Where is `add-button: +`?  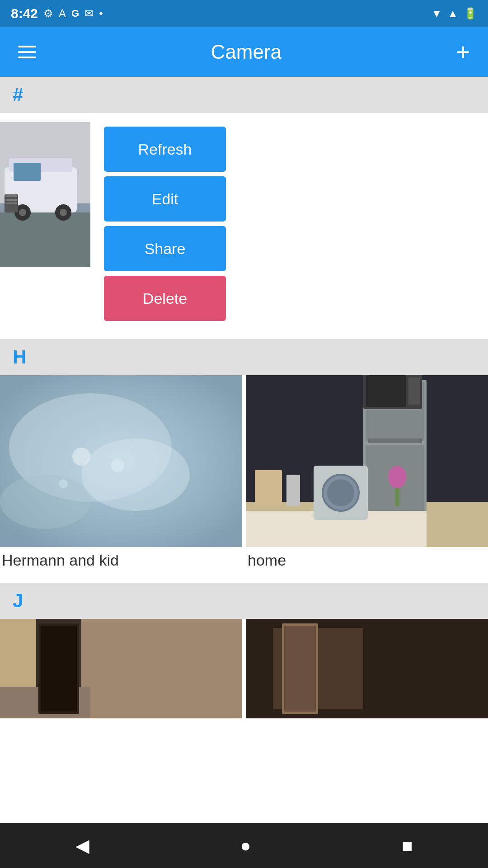
add-button: + is located at coordinates (463, 52).